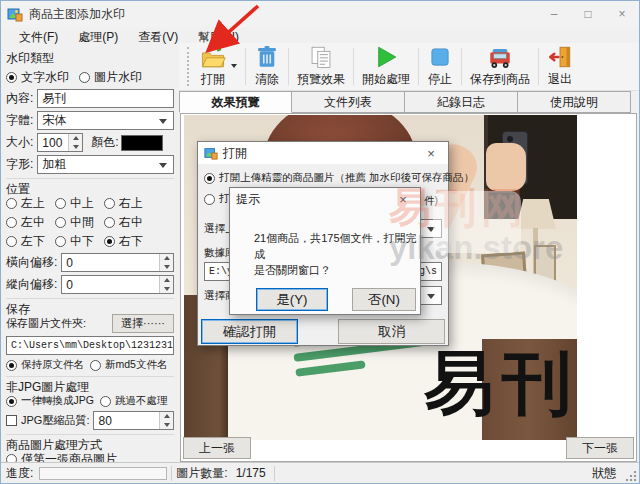 The image size is (640, 484). Describe the element at coordinates (217, 448) in the screenshot. I see `previous-image-button: 上一張` at that location.